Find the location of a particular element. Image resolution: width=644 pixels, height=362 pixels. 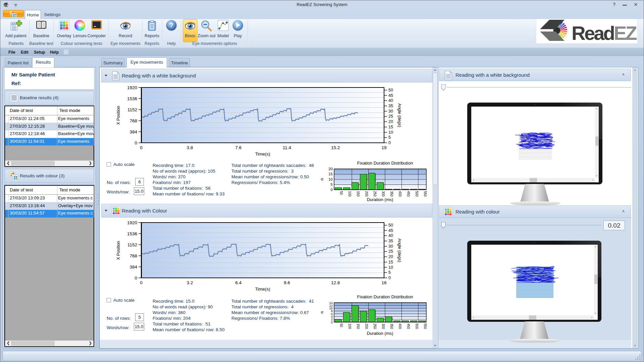

svg-text: 11.4 is located at coordinates (287, 147).